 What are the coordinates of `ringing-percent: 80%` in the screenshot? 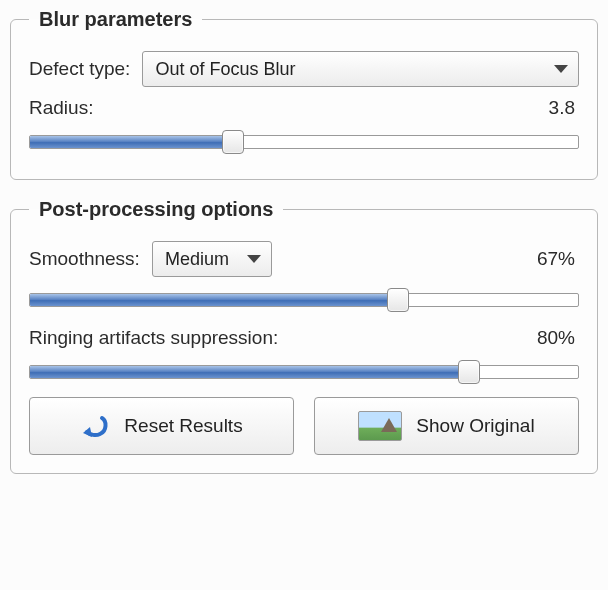 It's located at (558, 338).